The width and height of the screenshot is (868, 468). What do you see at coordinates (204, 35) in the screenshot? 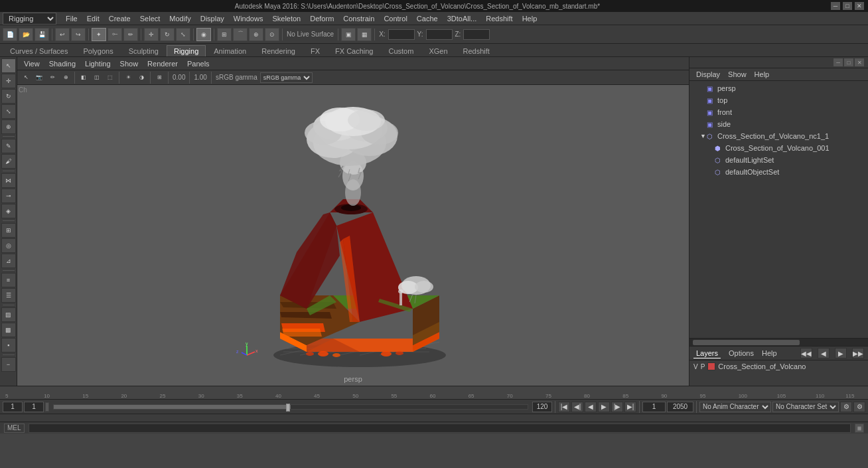
I see `soft-sel-button: ◉` at bounding box center [204, 35].